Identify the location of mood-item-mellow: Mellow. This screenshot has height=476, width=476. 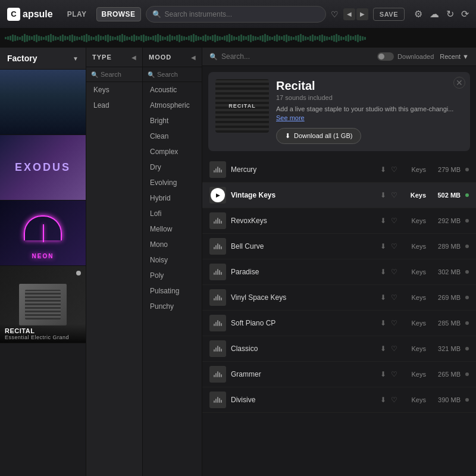
(173, 229).